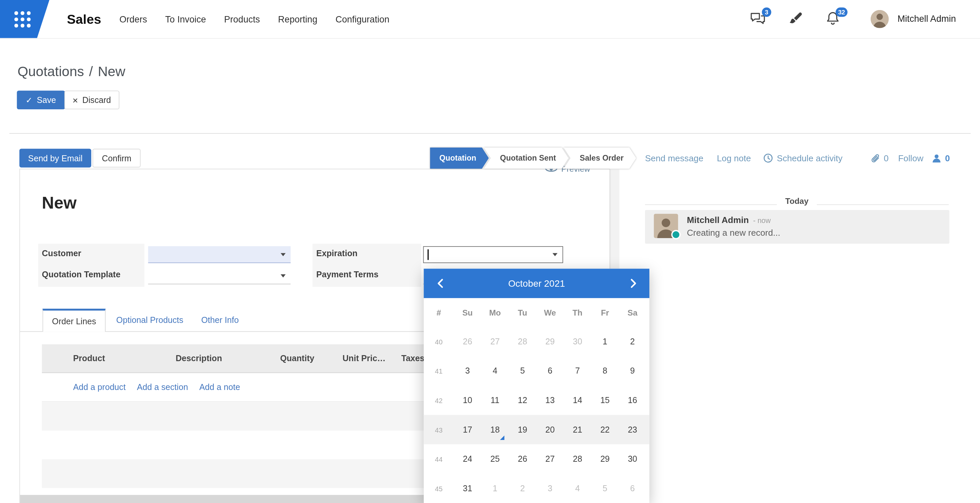  I want to click on user-name: Mitchell Admin, so click(927, 19).